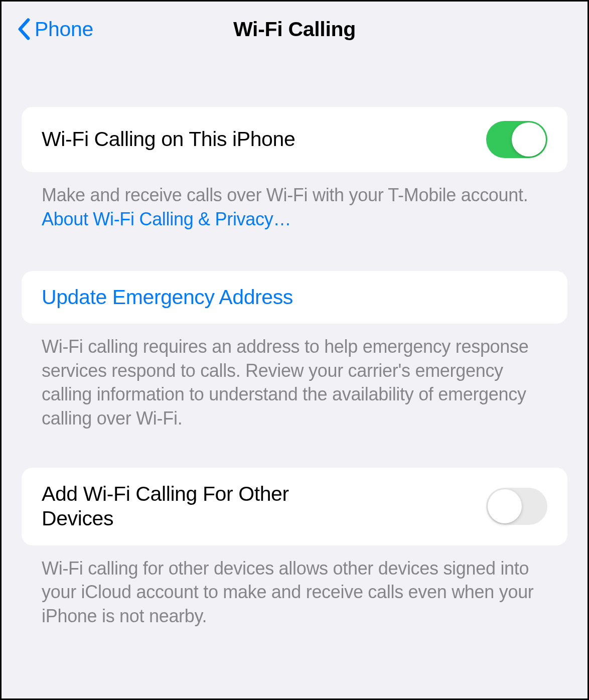 The height and width of the screenshot is (700, 589). Describe the element at coordinates (294, 29) in the screenshot. I see `page-title: Wi-Fi Calling` at that location.